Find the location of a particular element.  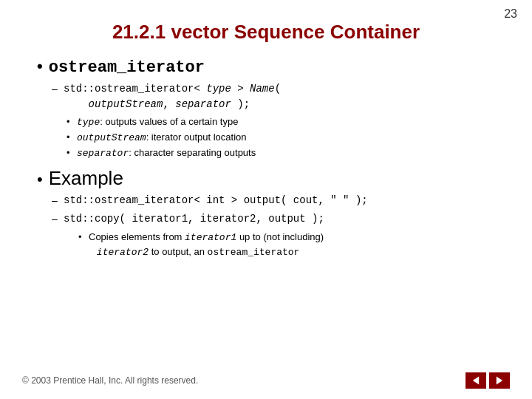

section1-dashitem: – std::ostream_iterator< type > Name( ou… is located at coordinates (277, 97).